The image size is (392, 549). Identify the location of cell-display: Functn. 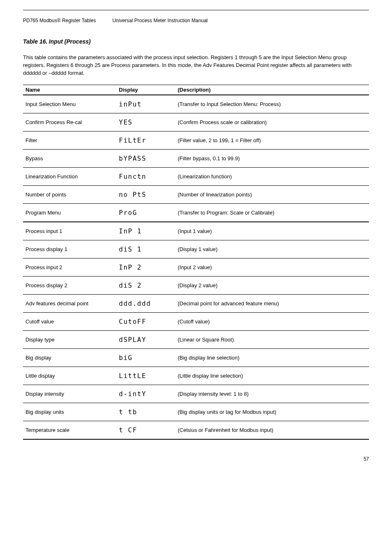
(145, 176).